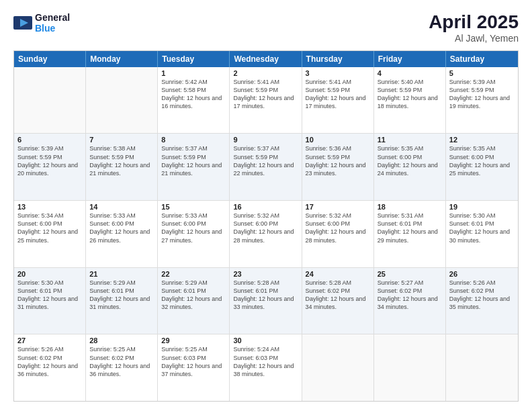  I want to click on calendar-cell: 26Sunrise: 5:26 AMSunset: 6:02 PMDayligh…, so click(482, 301).